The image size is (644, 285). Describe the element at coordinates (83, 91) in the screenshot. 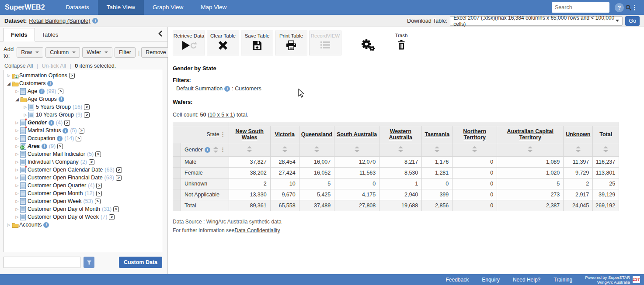

I see `tree-item-age: ▷Agei(99)>` at that location.